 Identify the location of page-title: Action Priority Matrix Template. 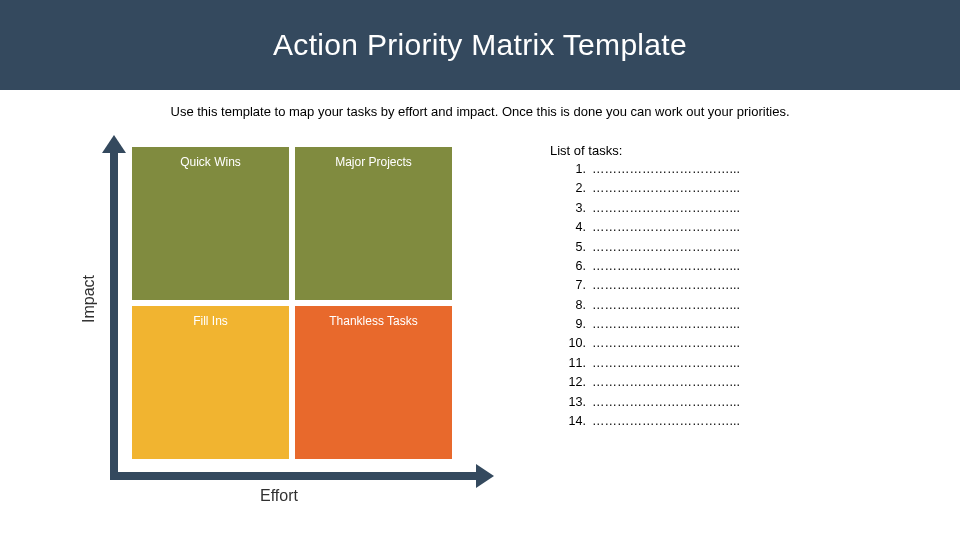
(480, 45).